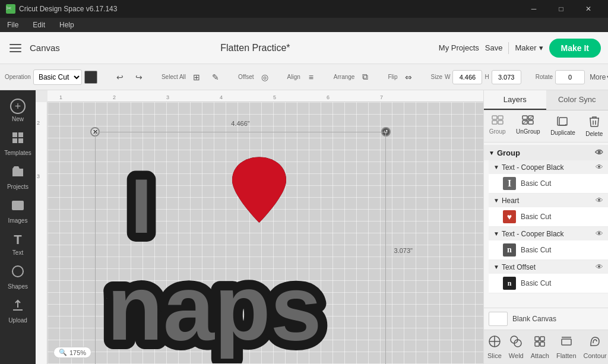 This screenshot has width=608, height=364. Describe the element at coordinates (594, 347) in the screenshot. I see `contour-button: Contour` at that location.